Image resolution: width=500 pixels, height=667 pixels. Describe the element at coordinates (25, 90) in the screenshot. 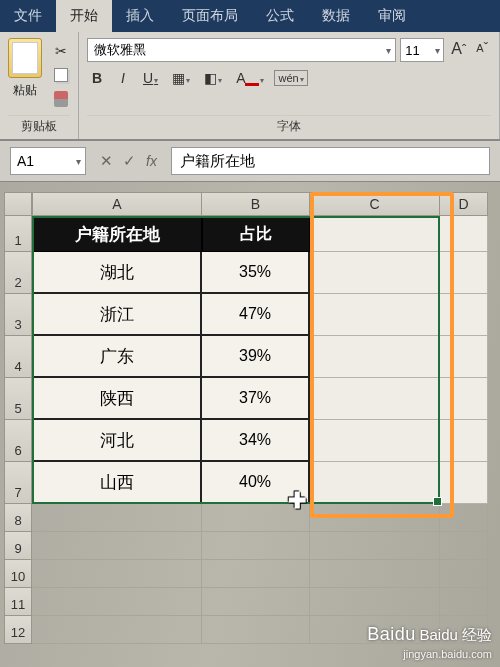

I see `paste-label: 粘贴` at that location.